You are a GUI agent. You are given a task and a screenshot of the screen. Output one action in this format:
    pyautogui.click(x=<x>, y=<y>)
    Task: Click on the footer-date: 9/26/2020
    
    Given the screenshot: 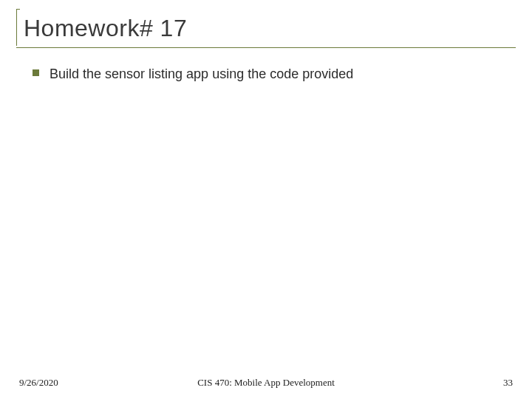 What is the action you would take?
    pyautogui.click(x=38, y=383)
    